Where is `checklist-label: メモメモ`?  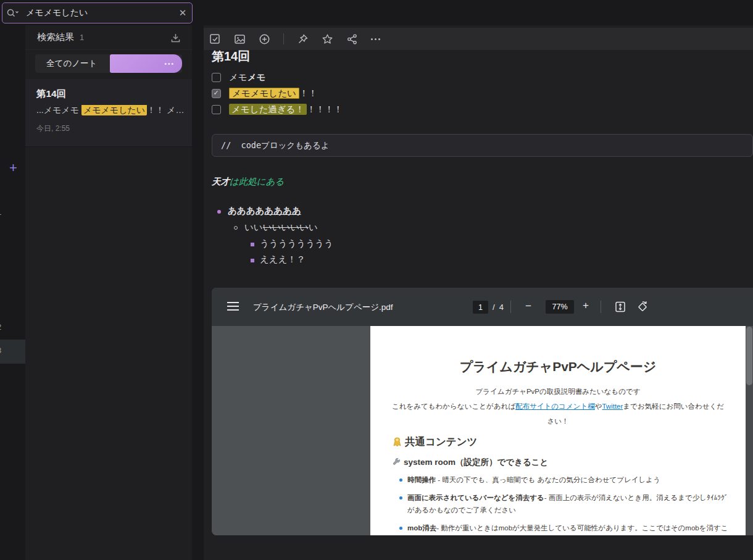 checklist-label: メモメモ is located at coordinates (247, 78).